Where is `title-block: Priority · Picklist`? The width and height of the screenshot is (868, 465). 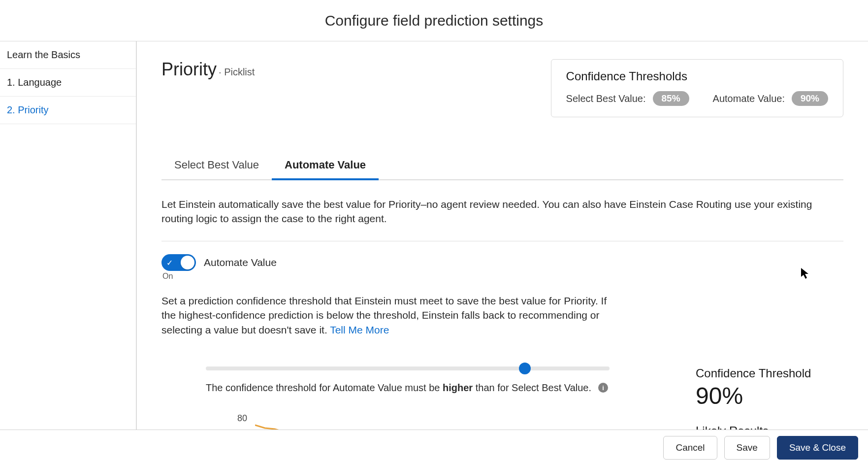 title-block: Priority · Picklist is located at coordinates (208, 69).